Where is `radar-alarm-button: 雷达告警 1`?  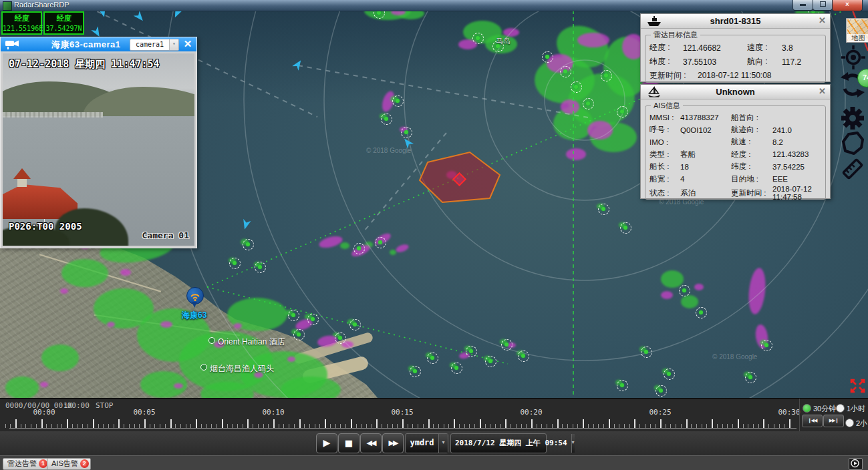
radar-alarm-button: 雷达告警 1 is located at coordinates (26, 464).